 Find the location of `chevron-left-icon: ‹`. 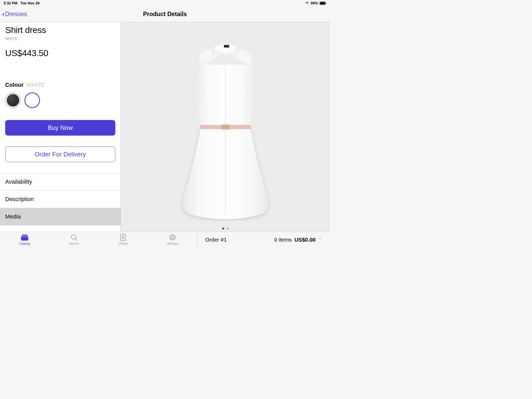

chevron-left-icon: ‹ is located at coordinates (3, 14).